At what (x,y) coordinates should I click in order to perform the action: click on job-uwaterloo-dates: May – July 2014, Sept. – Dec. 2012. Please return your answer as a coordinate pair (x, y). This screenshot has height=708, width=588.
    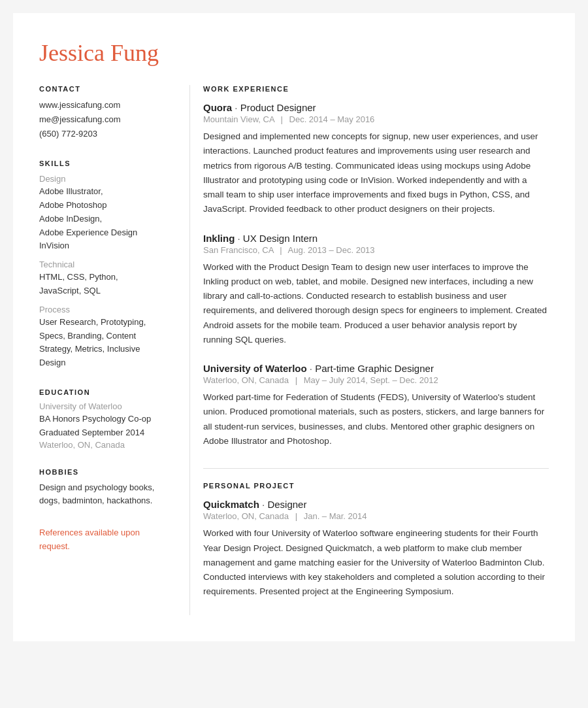
    Looking at the image, I should click on (371, 380).